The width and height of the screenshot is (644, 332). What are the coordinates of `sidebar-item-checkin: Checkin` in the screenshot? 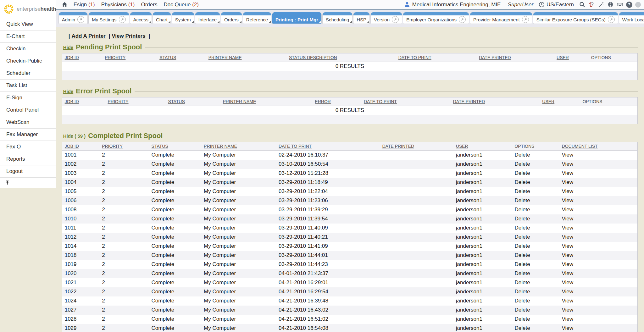 It's located at (28, 49).